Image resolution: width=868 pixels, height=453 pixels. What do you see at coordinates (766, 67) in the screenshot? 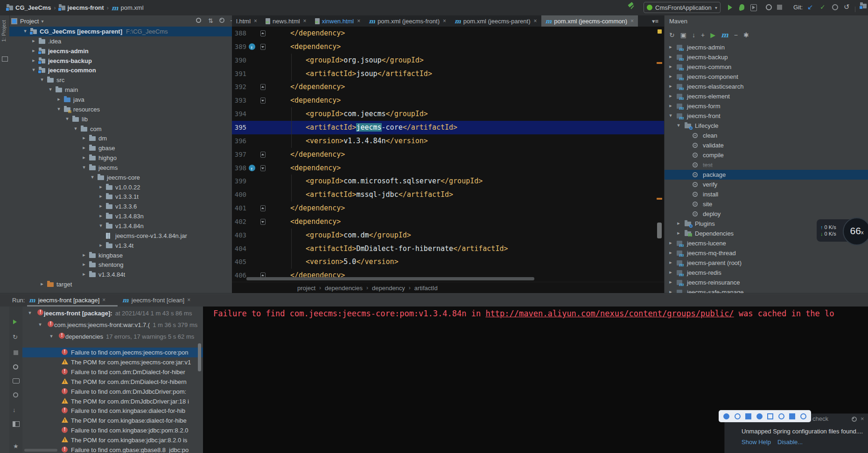
I see `maven-tree-row: ▸jeecms-common` at bounding box center [766, 67].